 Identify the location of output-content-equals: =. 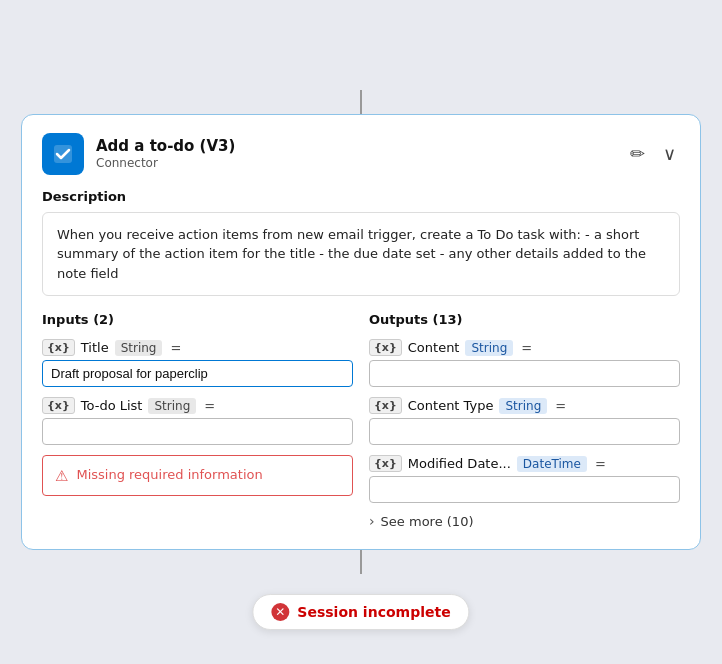
(526, 348).